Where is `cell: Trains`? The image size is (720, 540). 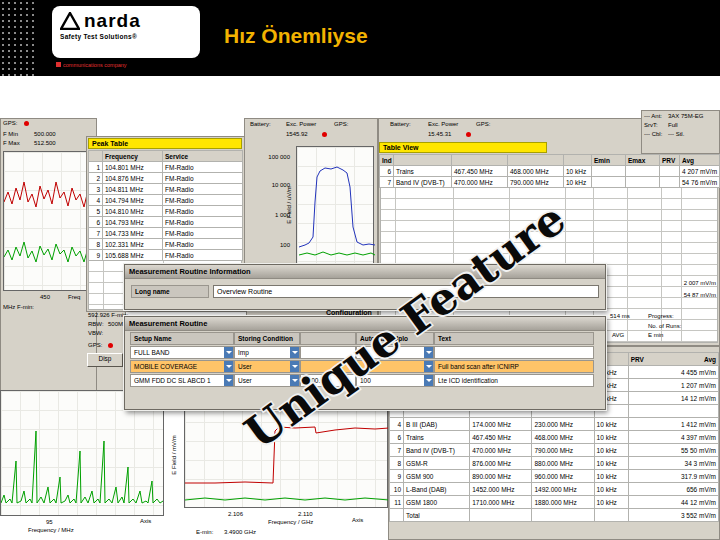 cell: Trains is located at coordinates (423, 172).